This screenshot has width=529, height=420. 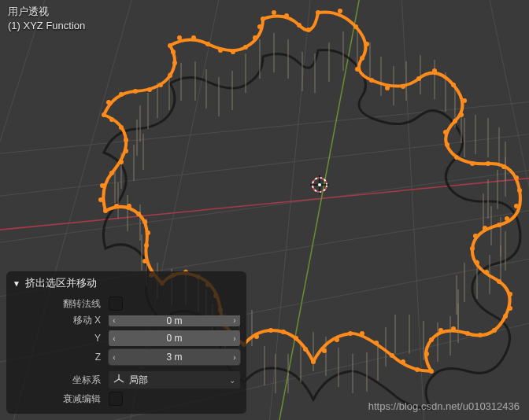 I want to click on operator-panel-title: 挤出选区并移动, so click(x=61, y=283).